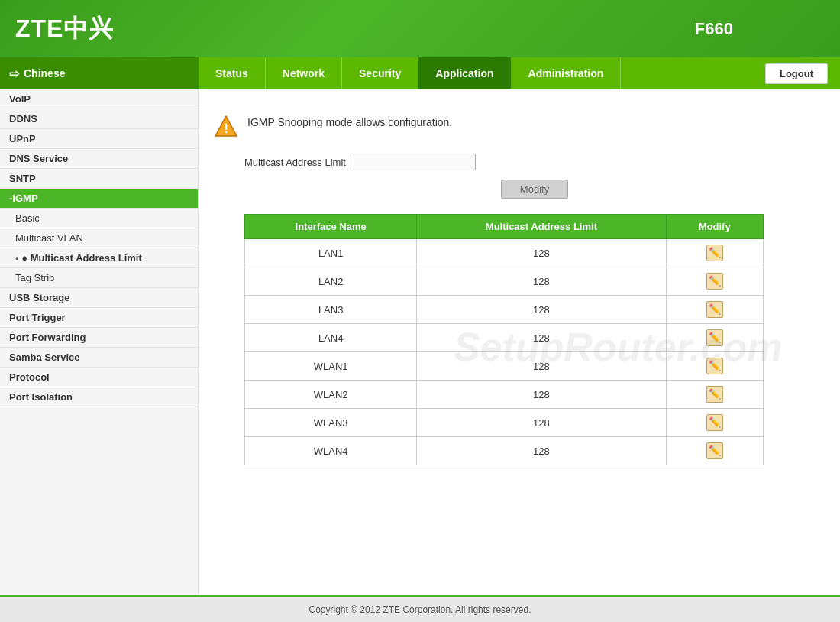 This screenshot has height=622, width=840. Describe the element at coordinates (796, 73) in the screenshot. I see `logout-area: Logout` at that location.